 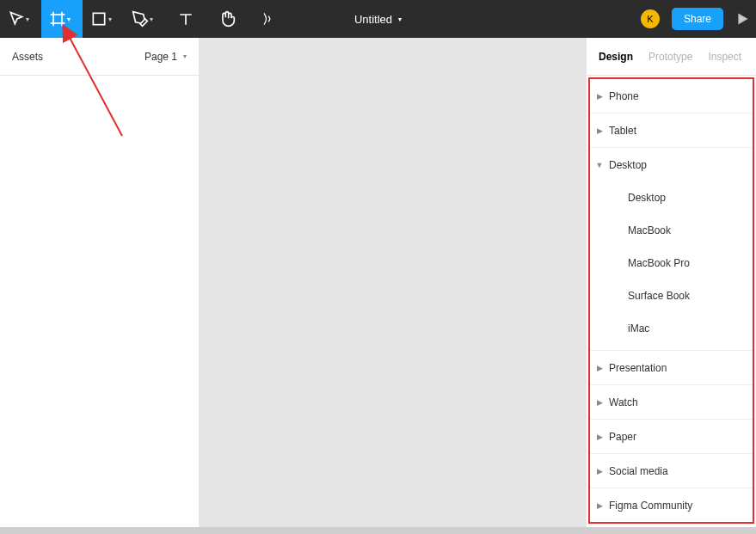 I want to click on preset-item: iMac, so click(x=671, y=328).